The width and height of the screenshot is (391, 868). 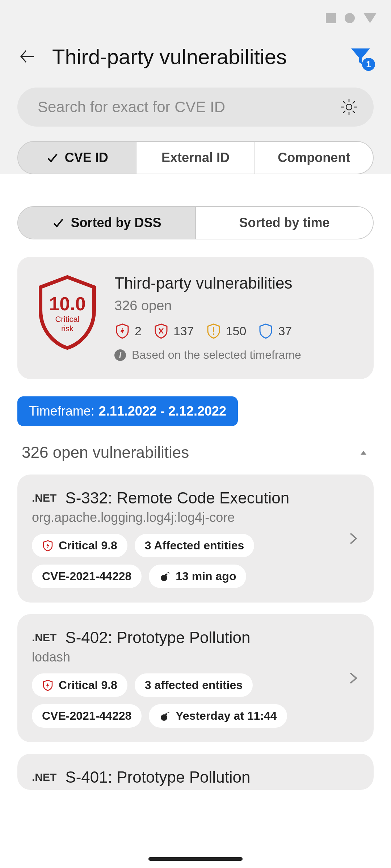 I want to click on shield-icon, so click(x=266, y=331).